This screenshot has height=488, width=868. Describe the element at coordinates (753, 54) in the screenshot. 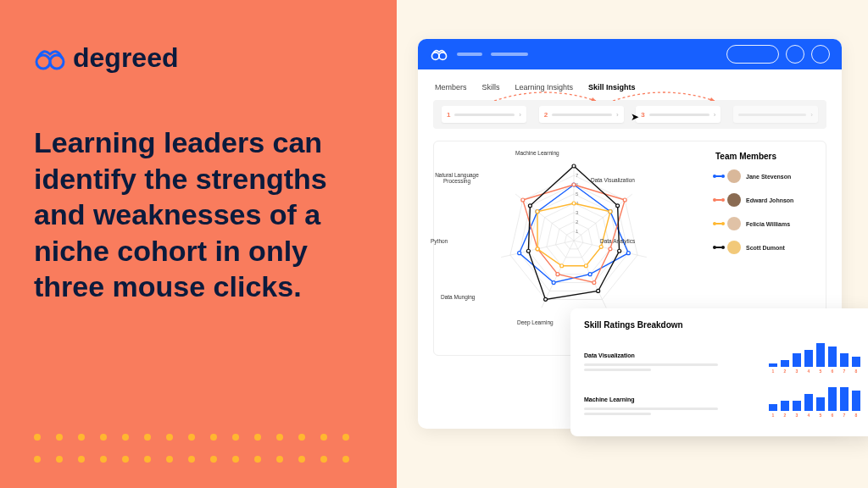

I see `header-search` at that location.